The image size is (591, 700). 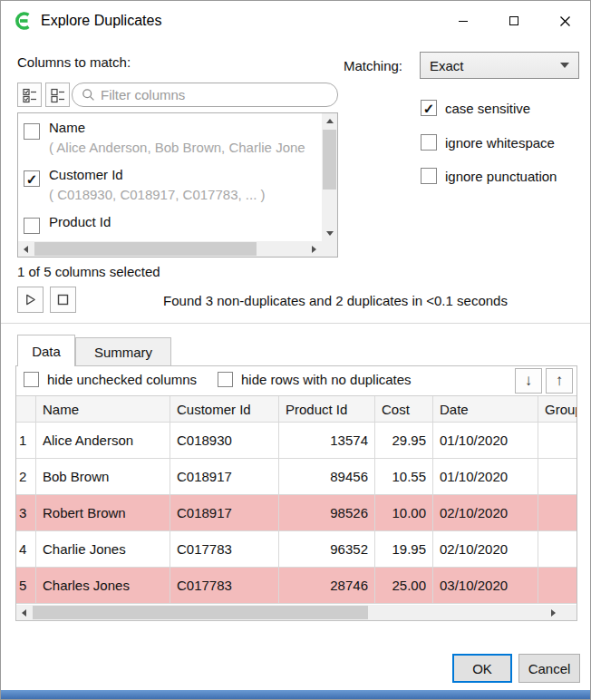 What do you see at coordinates (123, 352) in the screenshot?
I see `tab-summary: Summary` at bounding box center [123, 352].